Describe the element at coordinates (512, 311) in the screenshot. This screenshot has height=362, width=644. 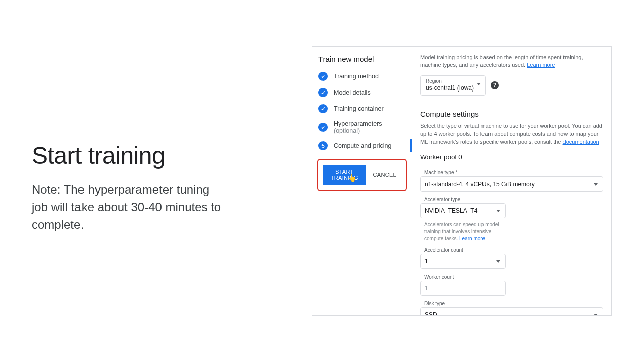
I see `disk-type-select: SSD` at that location.